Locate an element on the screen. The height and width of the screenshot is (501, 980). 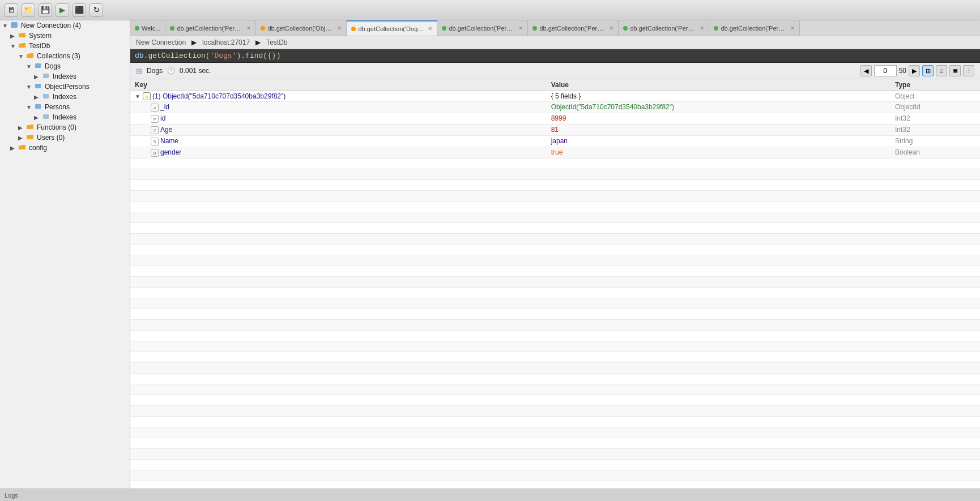
sidebar-item-dogs: ▼Dogs is located at coordinates (65, 66).